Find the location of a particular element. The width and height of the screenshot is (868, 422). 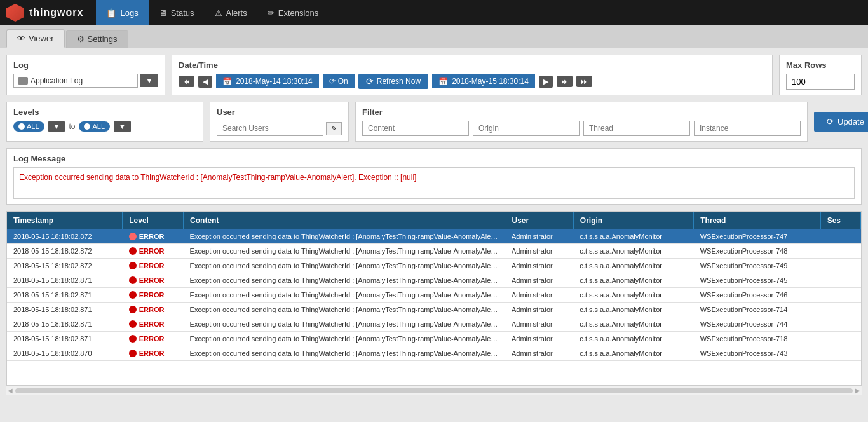

levels-panel-title: Levels is located at coordinates (105, 112).